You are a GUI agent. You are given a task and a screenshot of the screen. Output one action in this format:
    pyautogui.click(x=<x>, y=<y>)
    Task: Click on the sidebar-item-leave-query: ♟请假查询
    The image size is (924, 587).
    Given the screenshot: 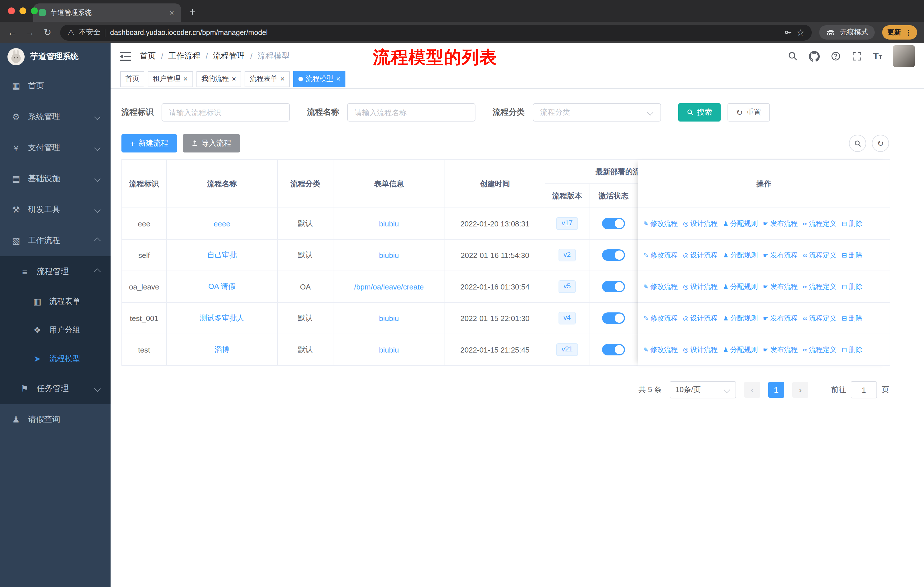 What is the action you would take?
    pyautogui.click(x=55, y=420)
    